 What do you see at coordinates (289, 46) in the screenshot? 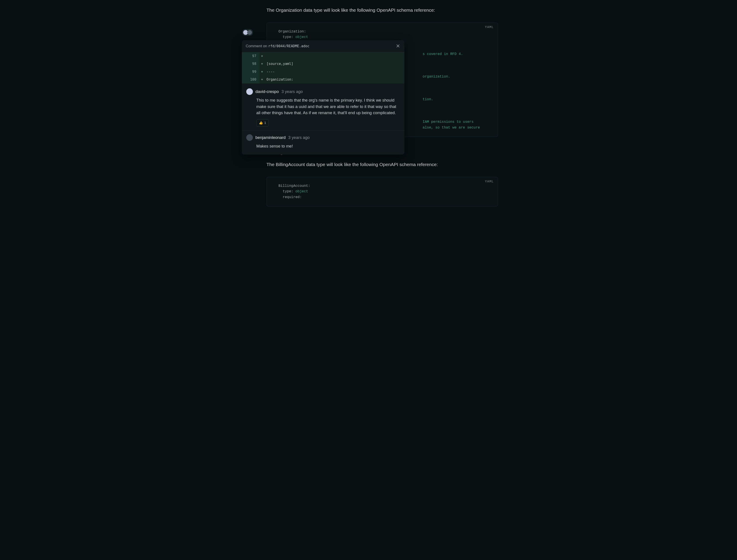
I see `popover-file-path: rfd/0044/README.adoc` at bounding box center [289, 46].